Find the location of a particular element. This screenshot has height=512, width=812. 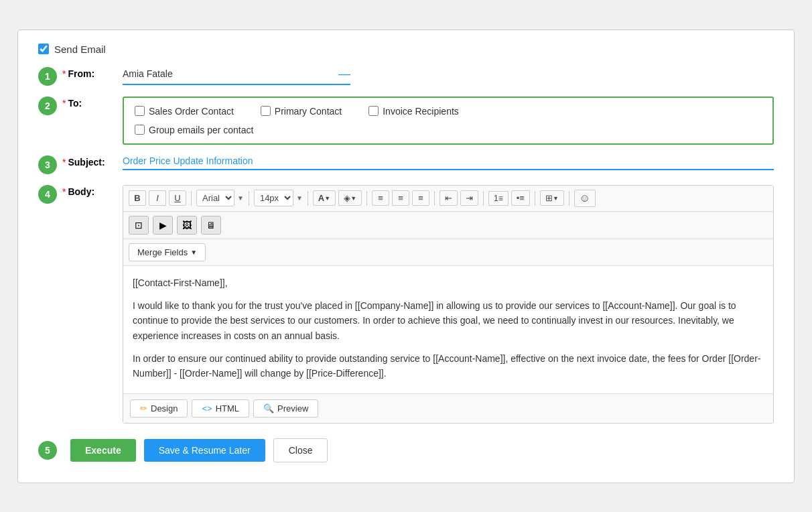

align-left-button: ≡ is located at coordinates (381, 198).